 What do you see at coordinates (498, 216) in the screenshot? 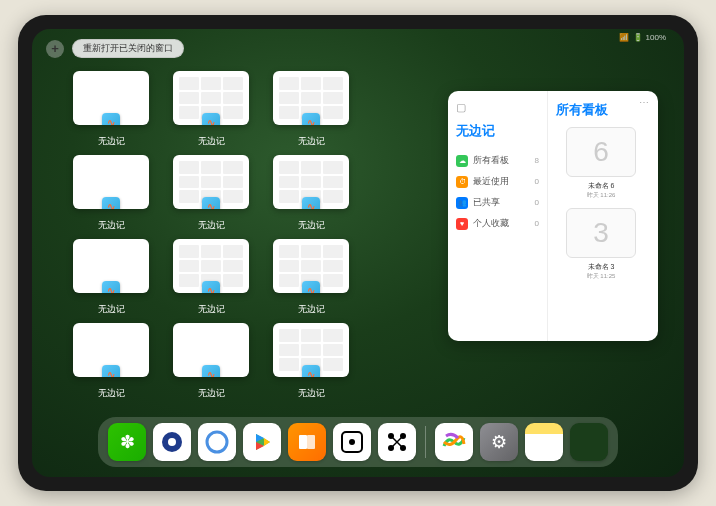
I see `panel-left: ▢ 无边记 ☁所有看板8⏱最近使用0👥已共享0♥个人收藏0` at bounding box center [498, 216].